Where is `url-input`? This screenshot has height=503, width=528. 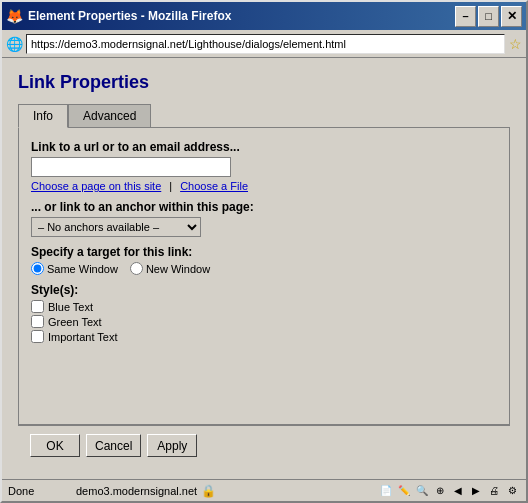
url-input is located at coordinates (131, 167).